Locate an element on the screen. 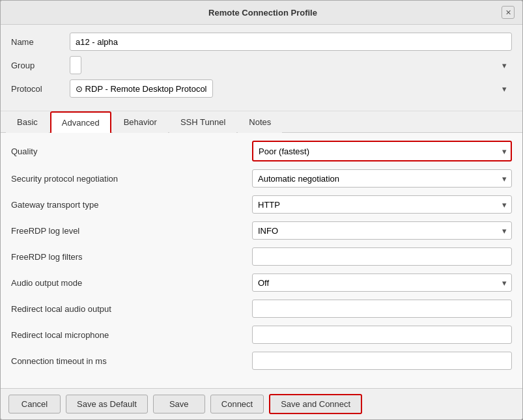 This screenshot has height=420, width=523. footer: Cancel Save as Default Save Connect Save… is located at coordinates (262, 404).